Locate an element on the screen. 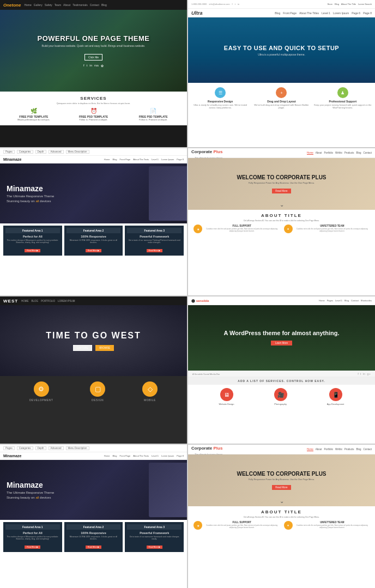 This screenshot has height=588, width=375. mina-p8: Page 8 is located at coordinates (180, 159).